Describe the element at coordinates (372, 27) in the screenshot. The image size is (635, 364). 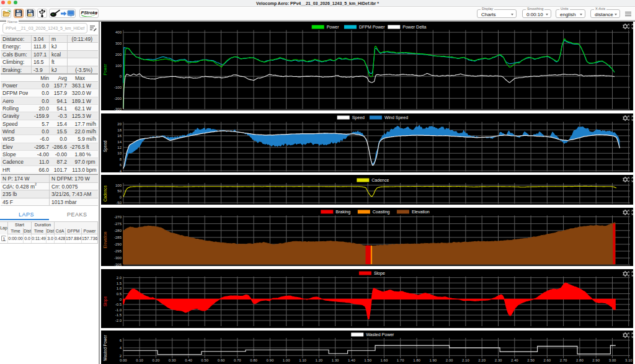
I see `svg-text: DFPM Power` at that location.